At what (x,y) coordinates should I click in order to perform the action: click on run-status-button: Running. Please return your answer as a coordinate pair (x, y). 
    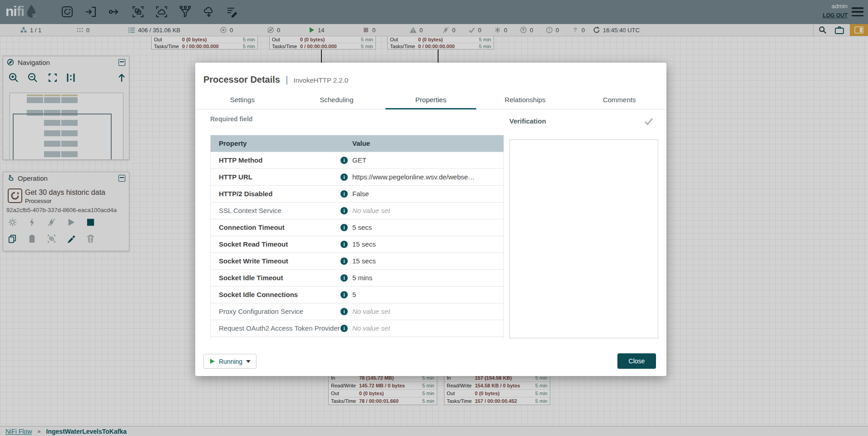
    Looking at the image, I should click on (230, 362).